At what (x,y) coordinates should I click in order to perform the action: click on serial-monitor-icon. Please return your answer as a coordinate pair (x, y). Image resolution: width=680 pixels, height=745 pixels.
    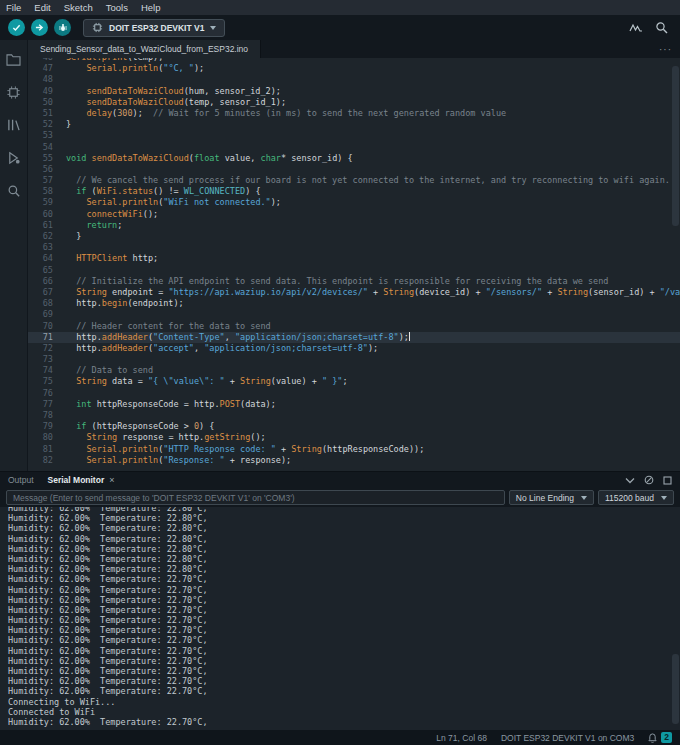
    Looking at the image, I should click on (662, 28).